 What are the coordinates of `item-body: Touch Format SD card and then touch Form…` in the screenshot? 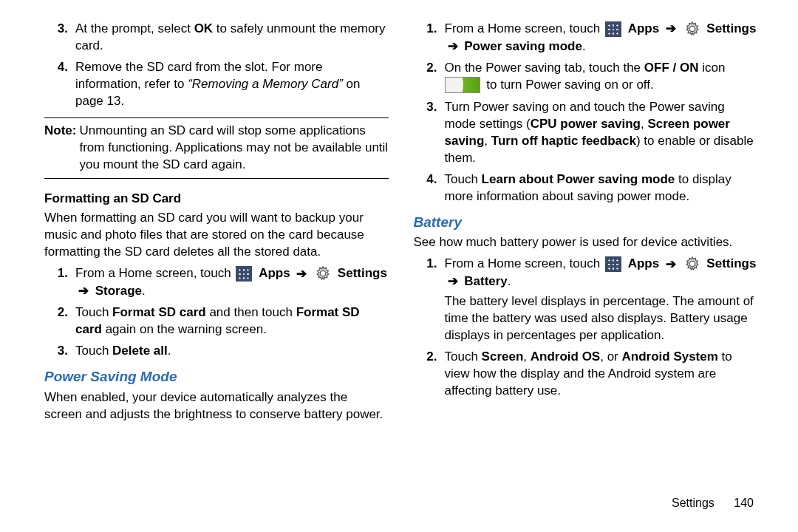 It's located at (232, 321).